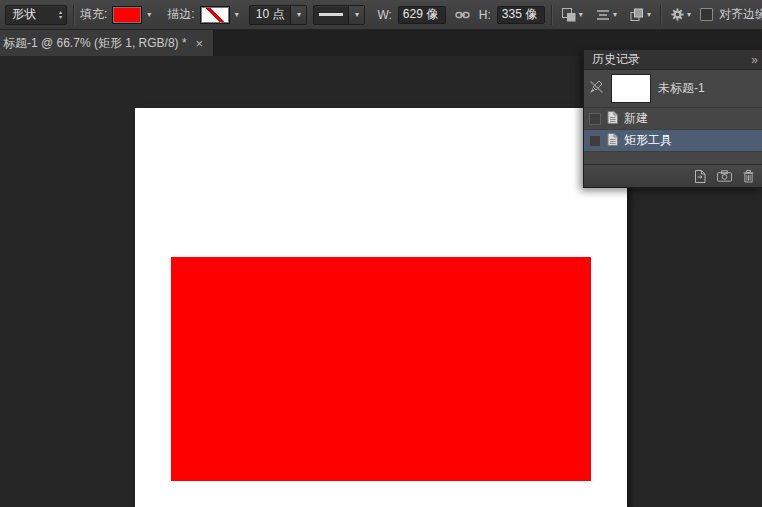 The height and width of the screenshot is (507, 762). I want to click on history-item-rectangle-tool: 矩形工具, so click(673, 141).